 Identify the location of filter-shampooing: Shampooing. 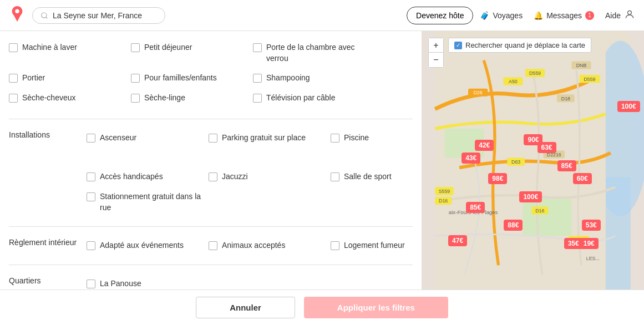
(314, 78).